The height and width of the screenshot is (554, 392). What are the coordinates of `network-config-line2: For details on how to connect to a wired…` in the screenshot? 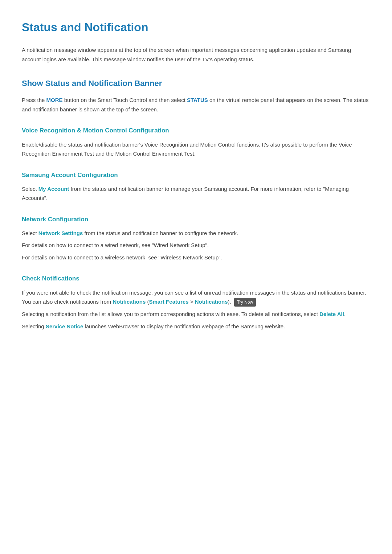 It's located at (196, 245).